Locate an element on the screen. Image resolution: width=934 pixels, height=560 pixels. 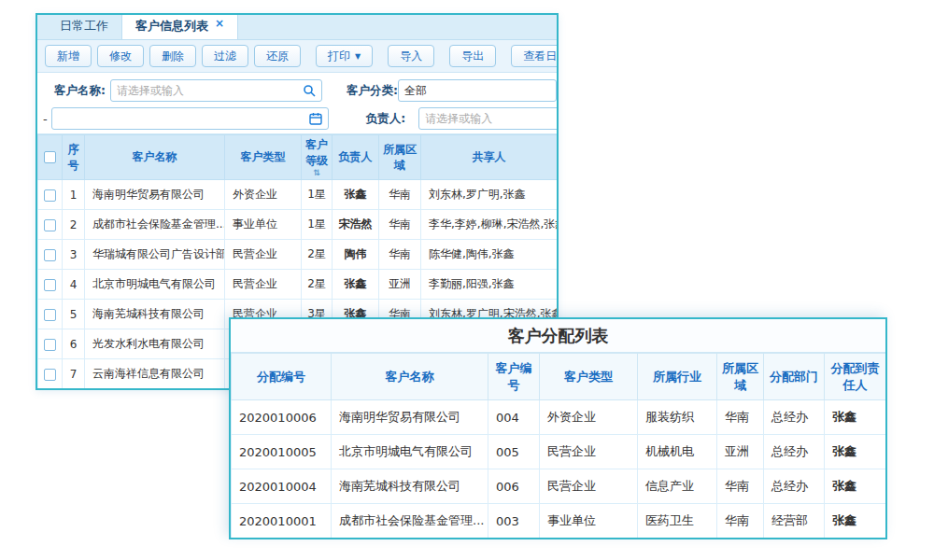
add-button: 新增 is located at coordinates (68, 56).